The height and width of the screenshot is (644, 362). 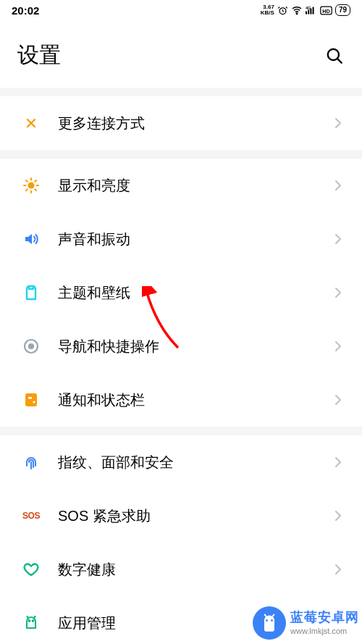 What do you see at coordinates (31, 293) in the screenshot?
I see `theme-icon` at bounding box center [31, 293].